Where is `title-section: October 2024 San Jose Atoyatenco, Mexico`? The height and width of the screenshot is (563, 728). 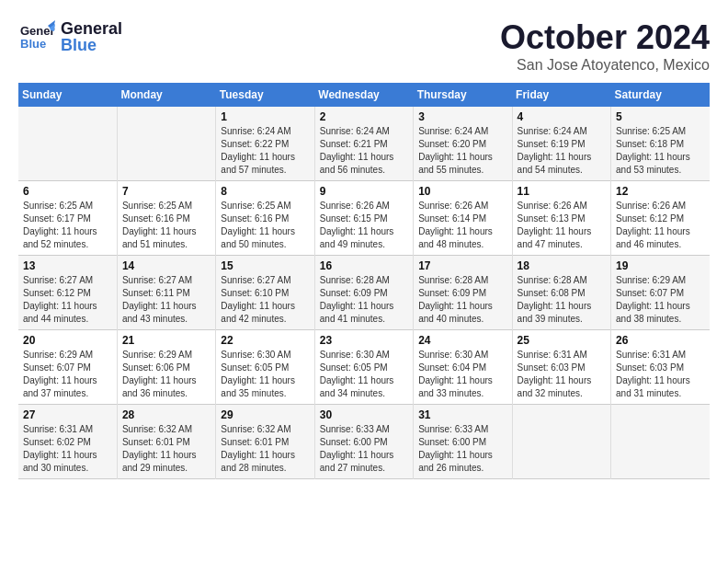
title-section: October 2024 San Jose Atoyatenco, Mexico is located at coordinates (605, 46).